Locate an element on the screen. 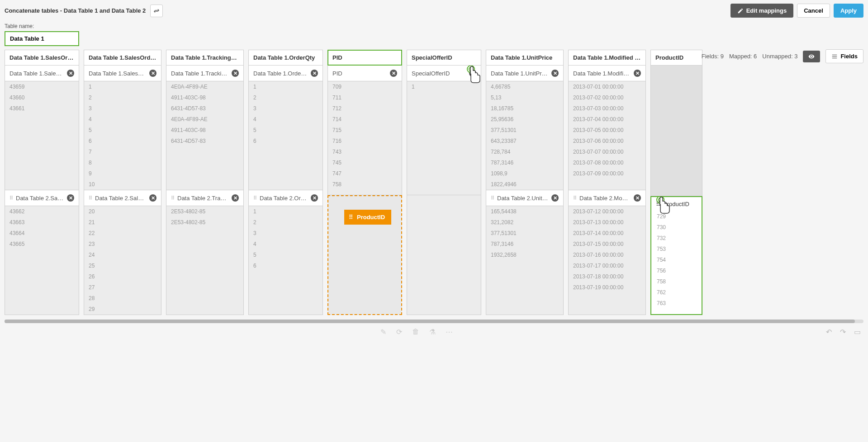 This screenshot has width=868, height=442. data-cell: 754 is located at coordinates (677, 260).